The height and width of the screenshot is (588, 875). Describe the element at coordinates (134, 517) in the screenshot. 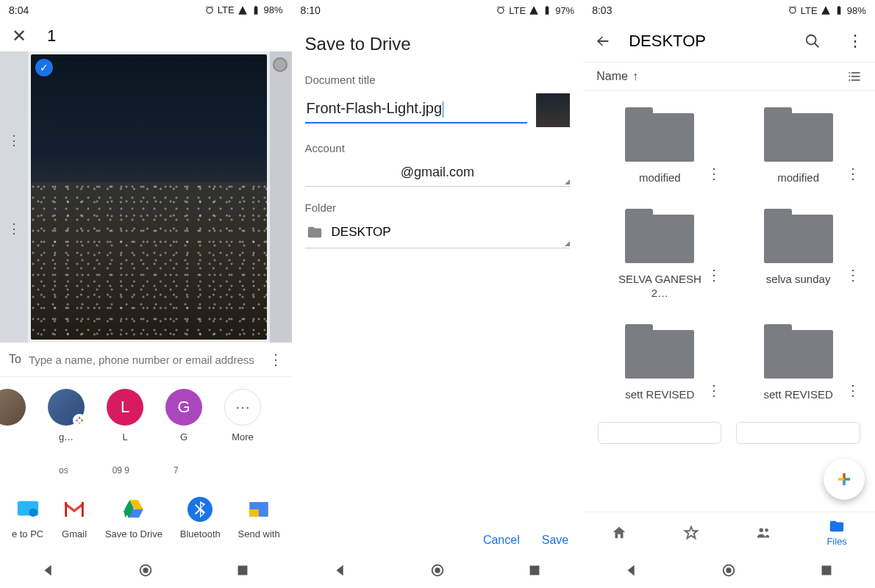

I see `app-save-to-drive: Save to Drive` at that location.